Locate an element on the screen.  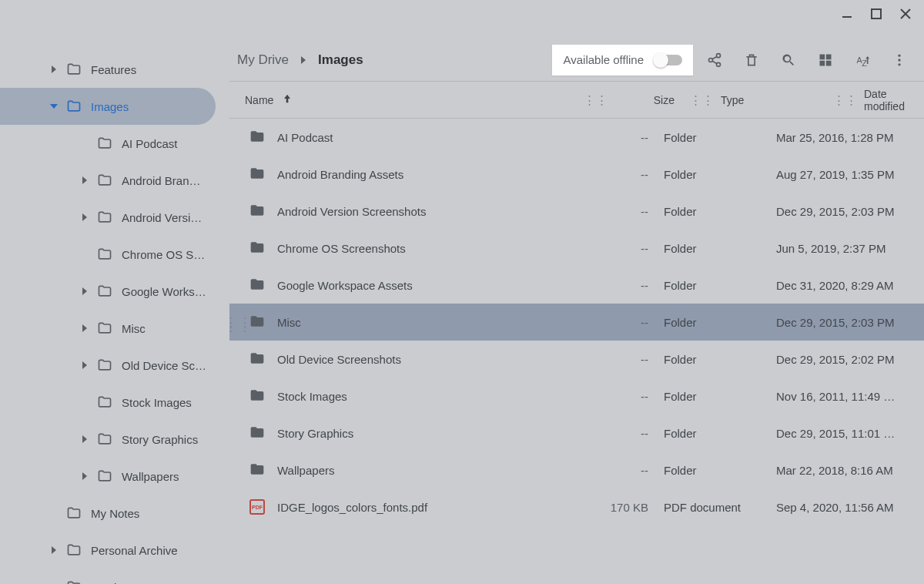
breadcrumb-root: My Drive is located at coordinates (263, 60).